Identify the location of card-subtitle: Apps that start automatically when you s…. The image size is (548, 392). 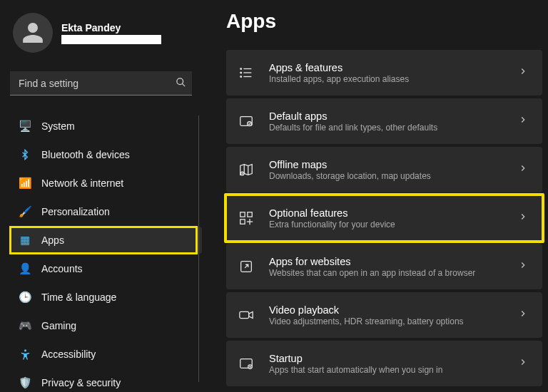
(394, 370).